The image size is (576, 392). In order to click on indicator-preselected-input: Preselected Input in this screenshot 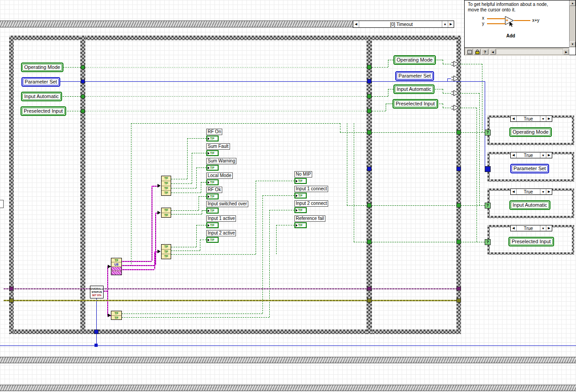, I will do `click(531, 242)`.